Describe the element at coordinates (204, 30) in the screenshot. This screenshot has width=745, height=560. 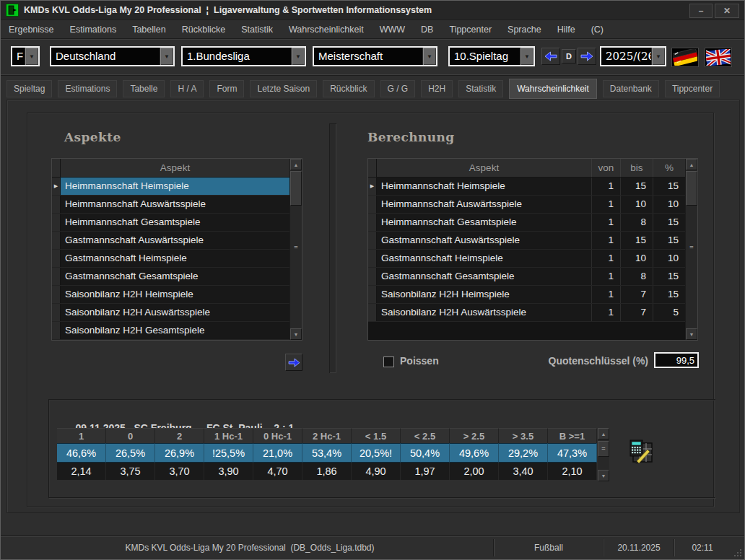
I see `menu-item-r-ckblicke: Rückblicke` at that location.